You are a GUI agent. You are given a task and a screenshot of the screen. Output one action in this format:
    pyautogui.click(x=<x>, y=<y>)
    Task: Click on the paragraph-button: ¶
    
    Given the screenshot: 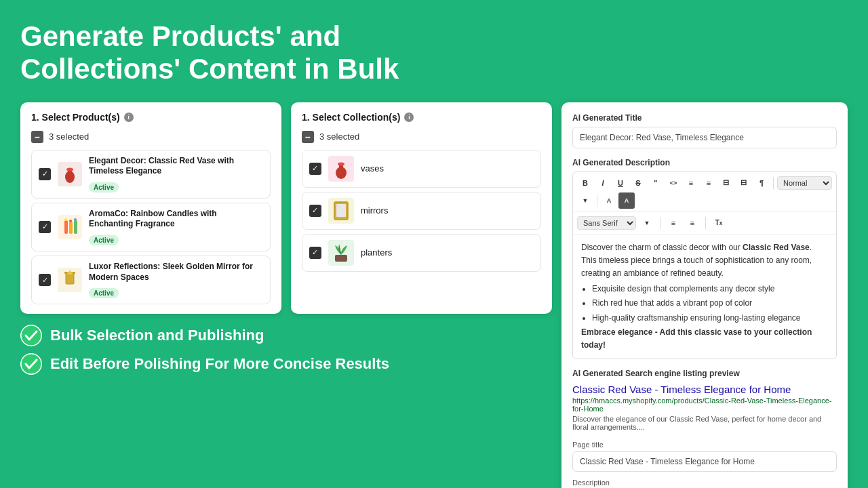 What is the action you would take?
    pyautogui.click(x=762, y=183)
    